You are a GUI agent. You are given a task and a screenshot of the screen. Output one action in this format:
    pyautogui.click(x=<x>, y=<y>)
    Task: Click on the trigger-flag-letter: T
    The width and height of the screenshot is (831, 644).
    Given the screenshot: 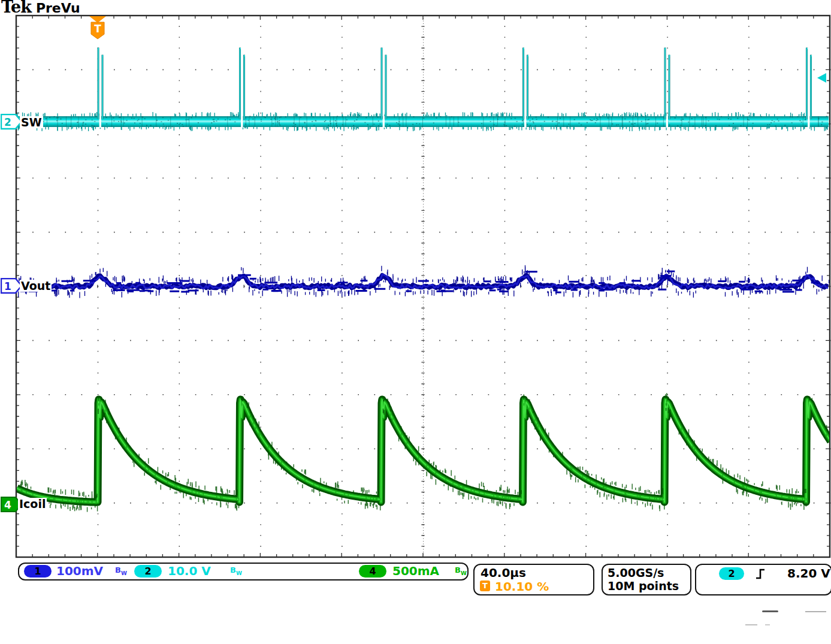 What is the action you would take?
    pyautogui.click(x=98, y=29)
    